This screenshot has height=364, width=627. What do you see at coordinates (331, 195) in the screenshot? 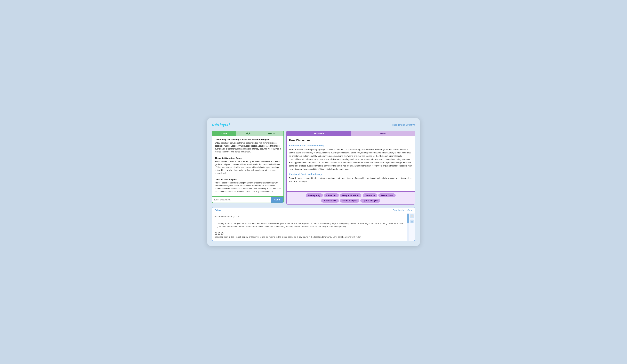
I see `pill-influences: Influences` at bounding box center [331, 195].